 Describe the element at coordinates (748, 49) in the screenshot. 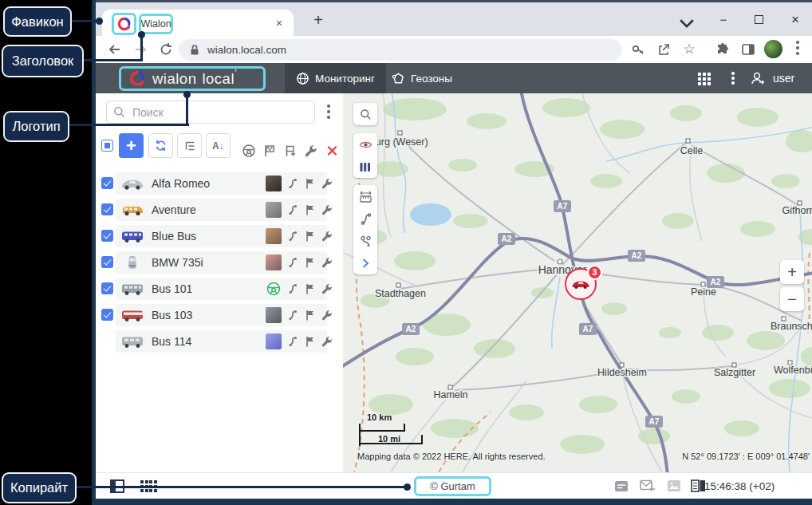

I see `side-panel-icon` at that location.